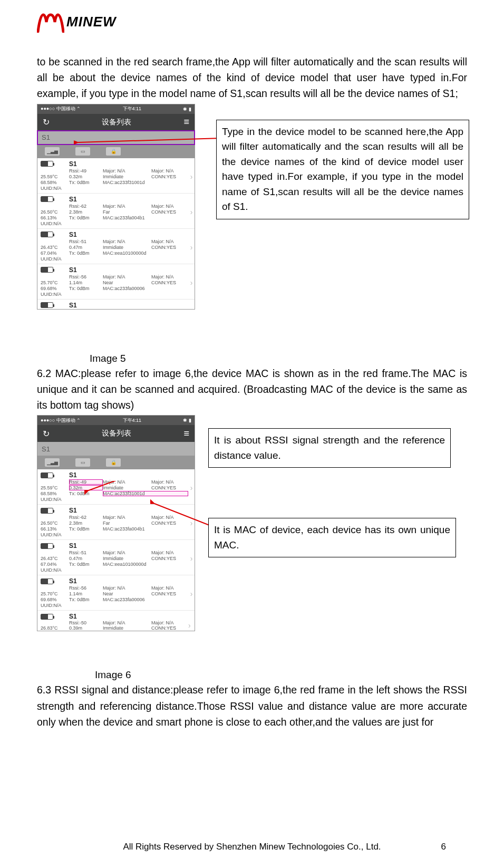  Describe the element at coordinates (55, 177) in the screenshot. I see `device-temp: 25.59°C` at that location.